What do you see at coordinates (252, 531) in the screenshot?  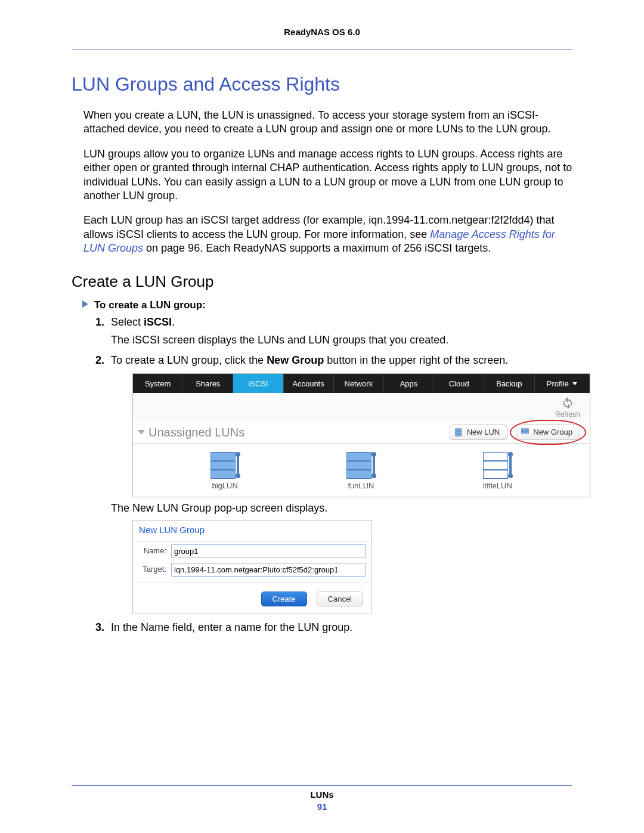 I see `dialog-title: New LUN Group` at bounding box center [252, 531].